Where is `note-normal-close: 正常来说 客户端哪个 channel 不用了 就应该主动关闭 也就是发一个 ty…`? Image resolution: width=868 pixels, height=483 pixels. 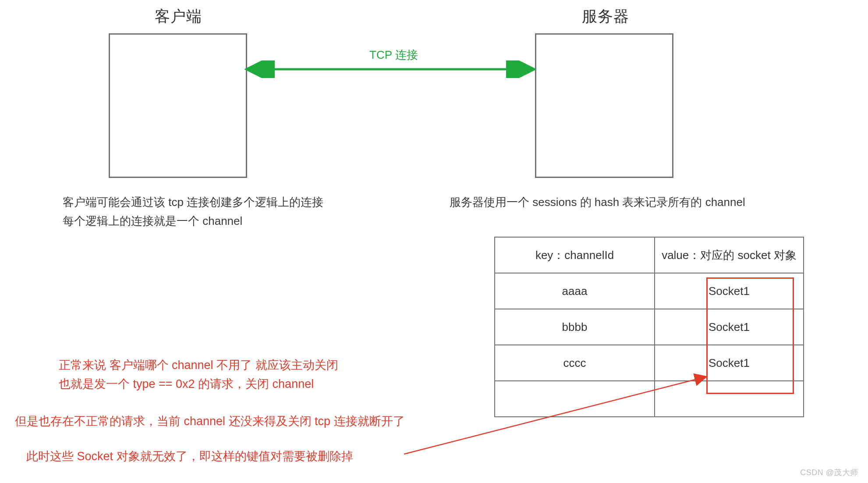
note-normal-close: 正常来说 客户端哪个 channel 不用了 就应该主动关闭 也就是发一个 ty… is located at coordinates (198, 375).